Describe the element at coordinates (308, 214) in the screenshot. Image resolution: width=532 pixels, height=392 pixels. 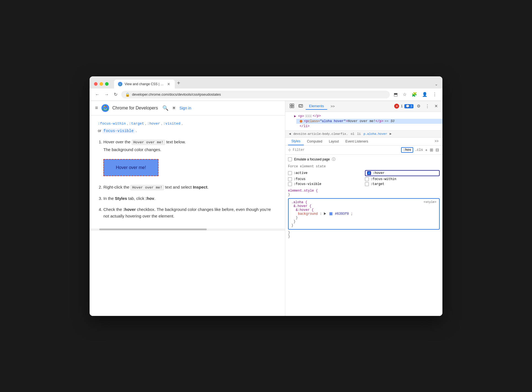
I see `background-property: background` at that location.